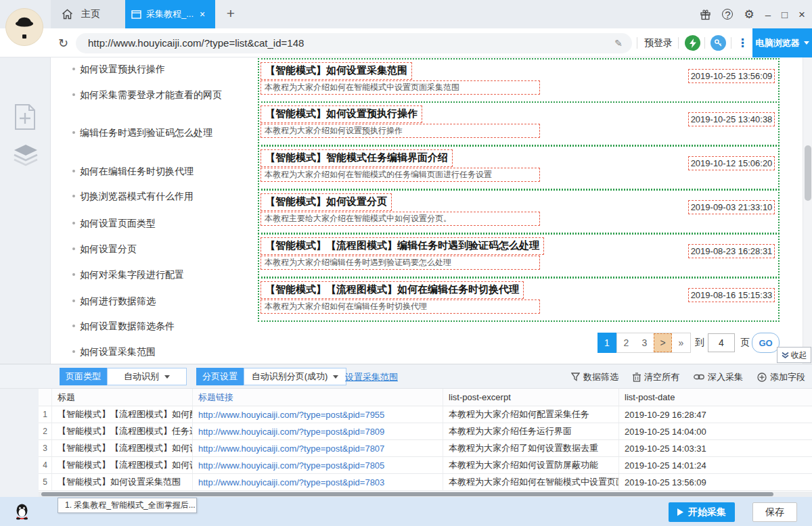  I want to click on key-badge-icon, so click(719, 43).